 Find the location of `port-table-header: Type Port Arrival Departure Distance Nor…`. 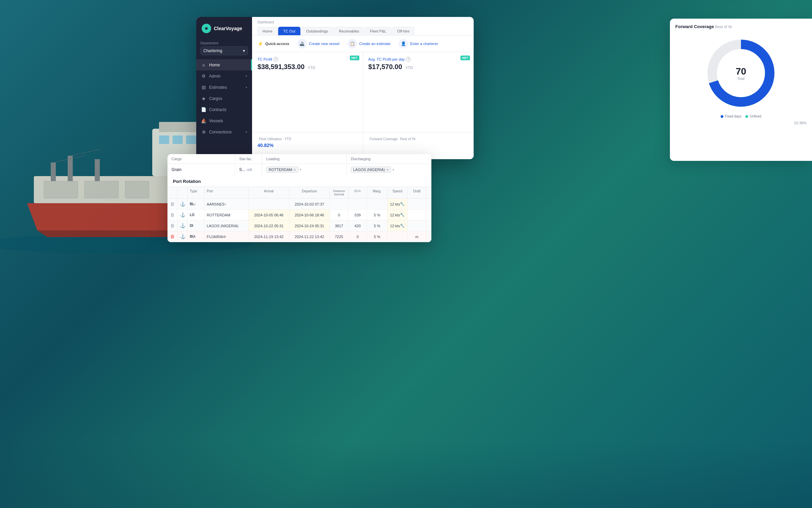

port-table-header: Type Port Arrival Departure Distance Nor… is located at coordinates (299, 193).